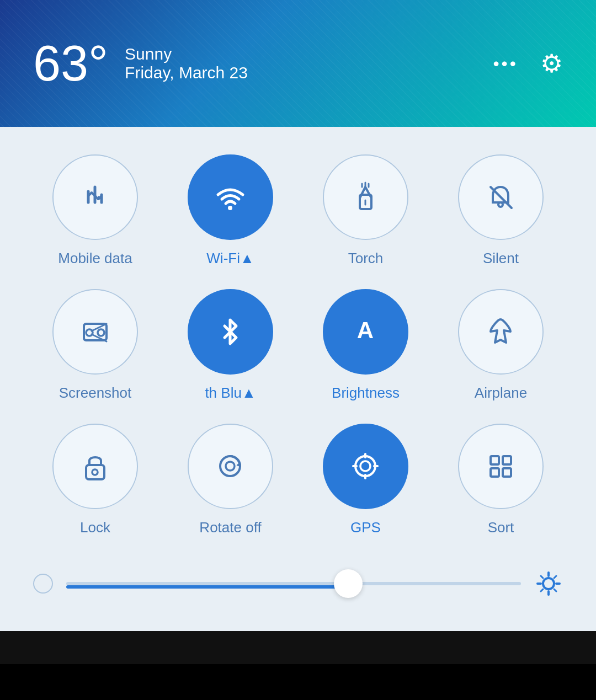  Describe the element at coordinates (95, 197) in the screenshot. I see `mobile-data-circle` at that location.